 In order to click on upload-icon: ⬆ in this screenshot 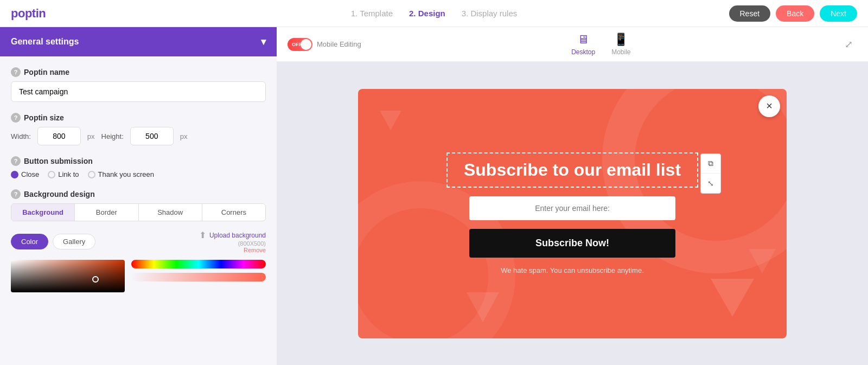, I will do `click(203, 235)`.